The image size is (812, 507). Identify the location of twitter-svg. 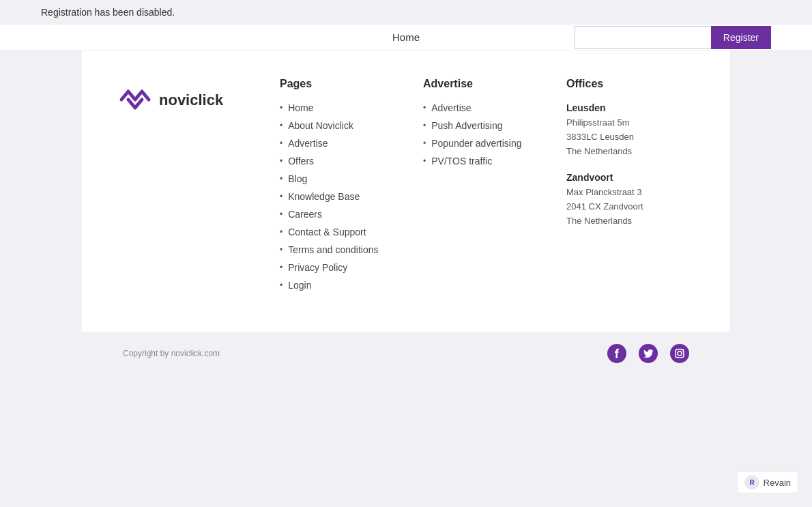
(648, 353).